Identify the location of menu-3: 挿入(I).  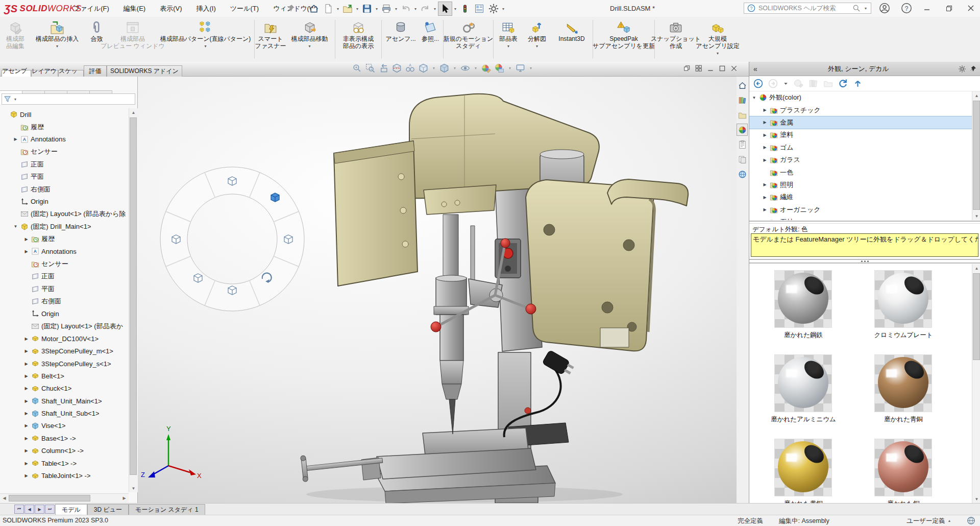
(206, 8).